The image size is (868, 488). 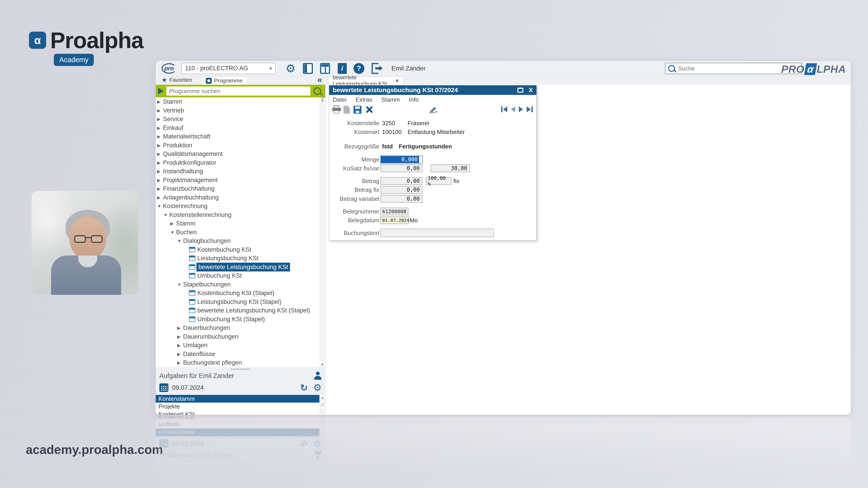 What do you see at coordinates (402, 181) in the screenshot?
I see `betrag-field: 0,00` at bounding box center [402, 181].